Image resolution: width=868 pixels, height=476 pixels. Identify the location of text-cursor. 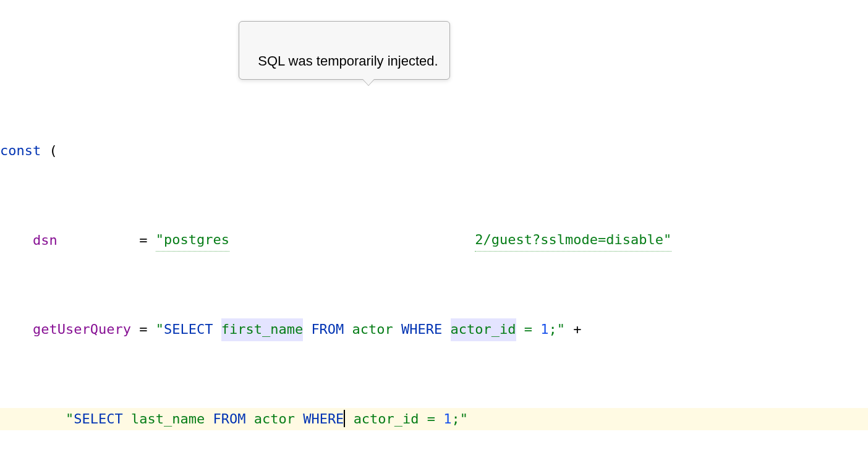
(344, 419).